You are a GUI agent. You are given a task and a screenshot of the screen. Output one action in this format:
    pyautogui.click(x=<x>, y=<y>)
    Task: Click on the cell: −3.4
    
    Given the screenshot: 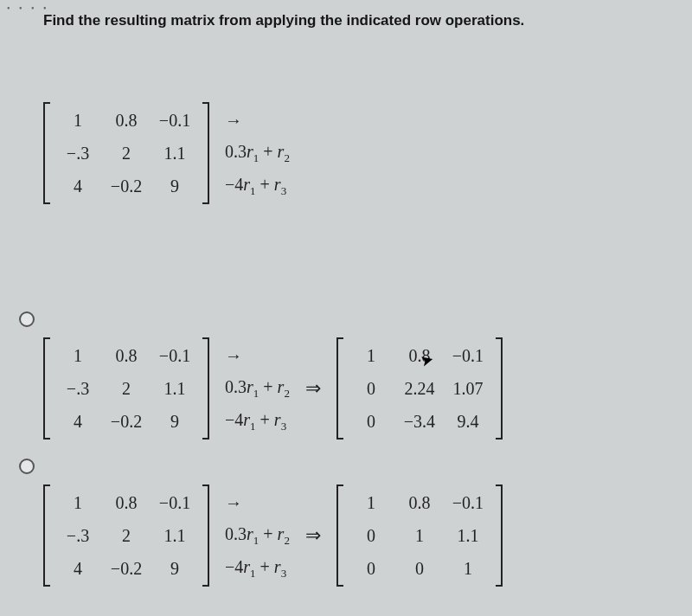 What is the action you would take?
    pyautogui.click(x=420, y=422)
    